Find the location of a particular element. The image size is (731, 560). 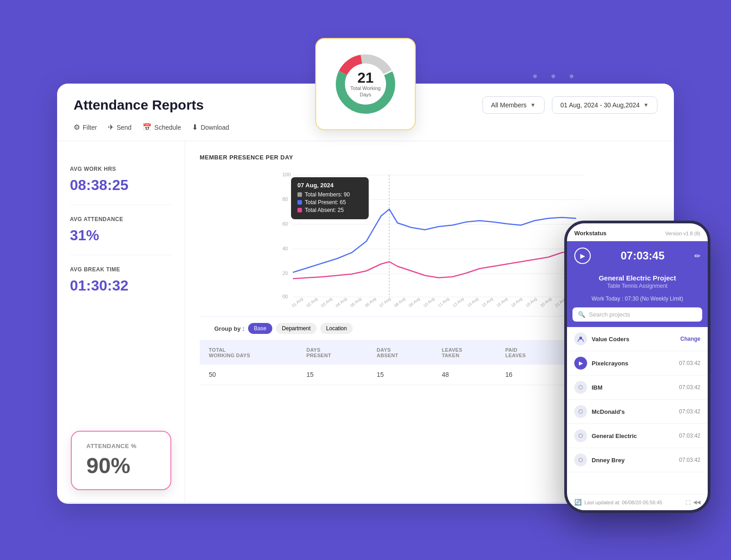

project-row-2: IBM 07:03:42 is located at coordinates (637, 387).